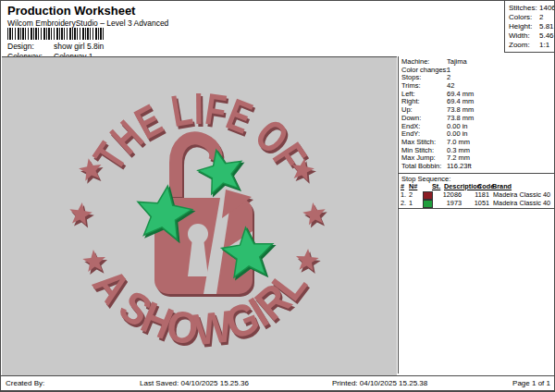  What do you see at coordinates (477, 70) in the screenshot?
I see `machine-row: Color changes:1` at bounding box center [477, 70].